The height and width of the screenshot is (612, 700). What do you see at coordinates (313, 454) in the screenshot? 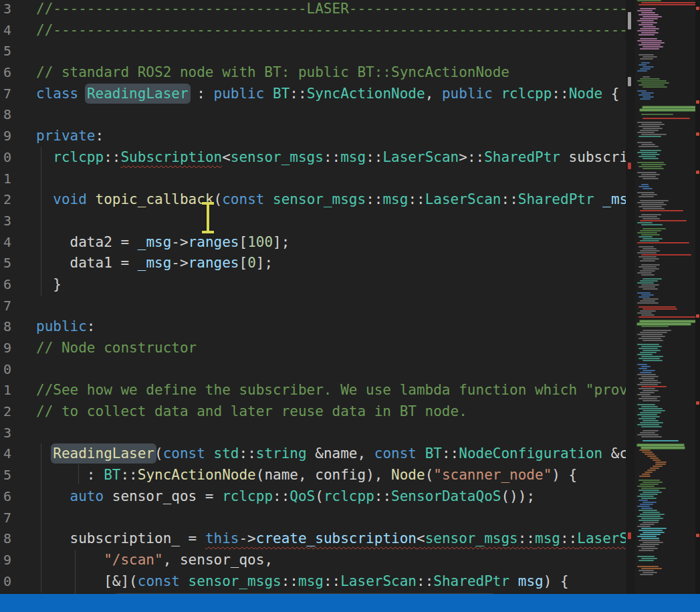
I see `code-line: ReadingLaser(const std::string &name, co…` at bounding box center [313, 454].